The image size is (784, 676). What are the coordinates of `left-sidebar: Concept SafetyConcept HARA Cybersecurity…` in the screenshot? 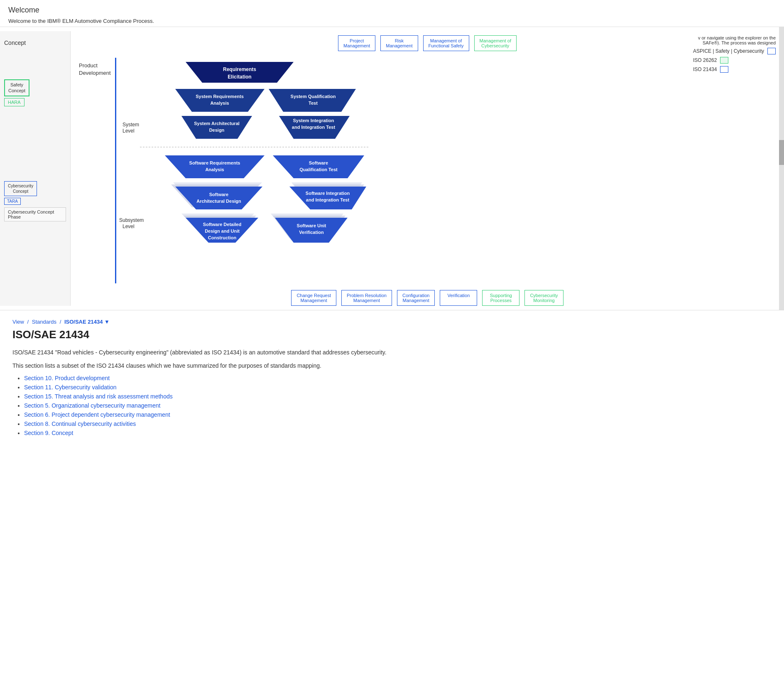 It's located at (35, 169).